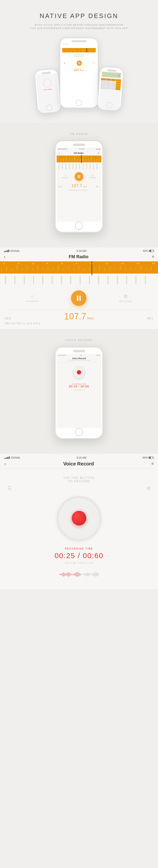  I want to click on fm-station-name: SBS 파워 FM 수시 방면 전주소, so click(79, 191).